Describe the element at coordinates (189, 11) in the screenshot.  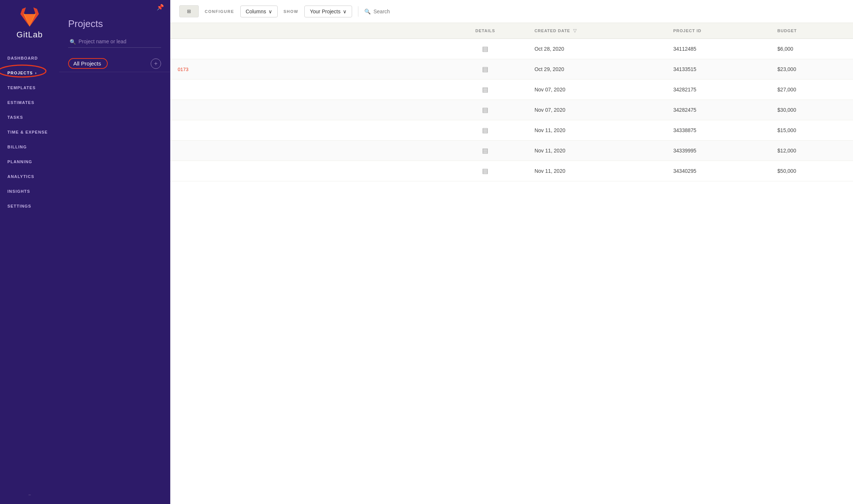
I see `view-toggle-button: ⊞` at that location.